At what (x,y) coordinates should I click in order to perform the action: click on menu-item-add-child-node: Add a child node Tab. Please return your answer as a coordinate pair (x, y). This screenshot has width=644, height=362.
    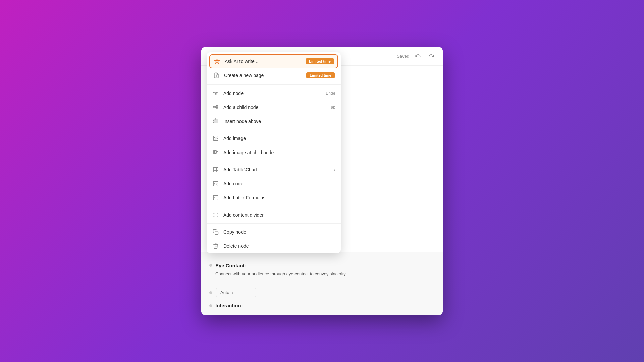
    Looking at the image, I should click on (274, 107).